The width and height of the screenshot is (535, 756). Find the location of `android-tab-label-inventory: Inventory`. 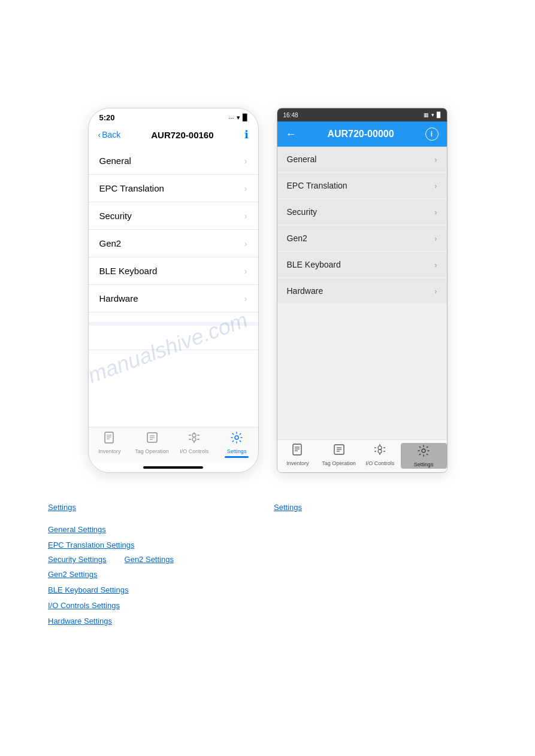

android-tab-label-inventory: Inventory is located at coordinates (297, 463).